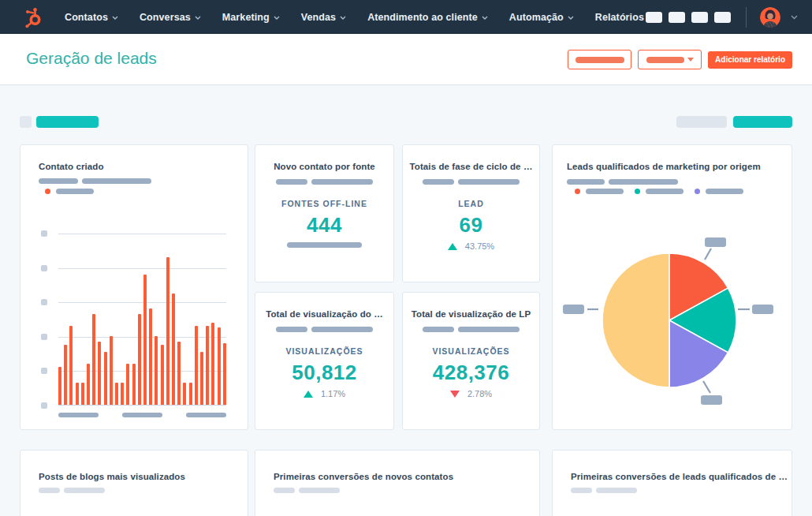 This screenshot has width=812, height=516. I want to click on nav-item-vendas: Vendas, so click(323, 17).